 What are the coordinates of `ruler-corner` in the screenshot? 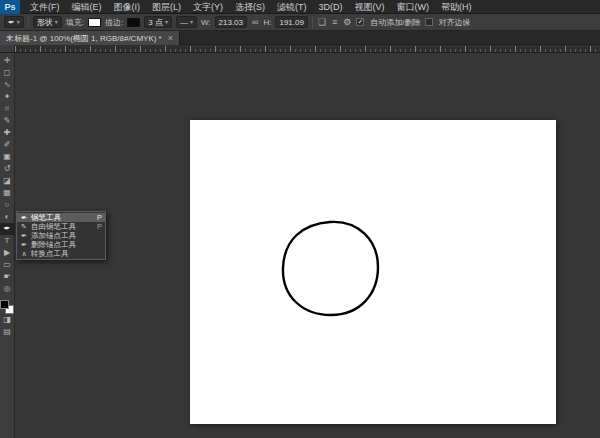 It's located at (8, 49).